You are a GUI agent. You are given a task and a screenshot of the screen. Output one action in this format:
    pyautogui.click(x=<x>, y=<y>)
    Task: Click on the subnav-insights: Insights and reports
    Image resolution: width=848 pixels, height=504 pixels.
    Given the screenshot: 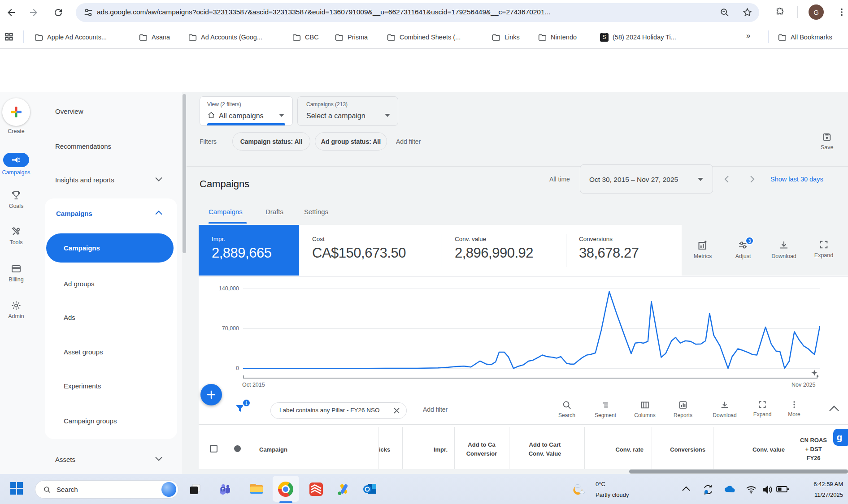 What is the action you would take?
    pyautogui.click(x=85, y=180)
    